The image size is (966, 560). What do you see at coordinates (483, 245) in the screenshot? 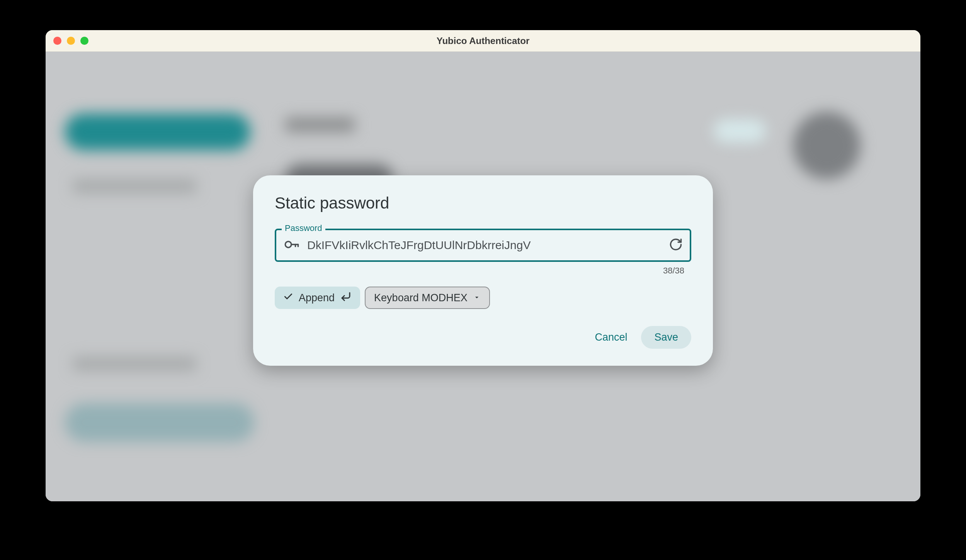
I see `password-input-container` at bounding box center [483, 245].